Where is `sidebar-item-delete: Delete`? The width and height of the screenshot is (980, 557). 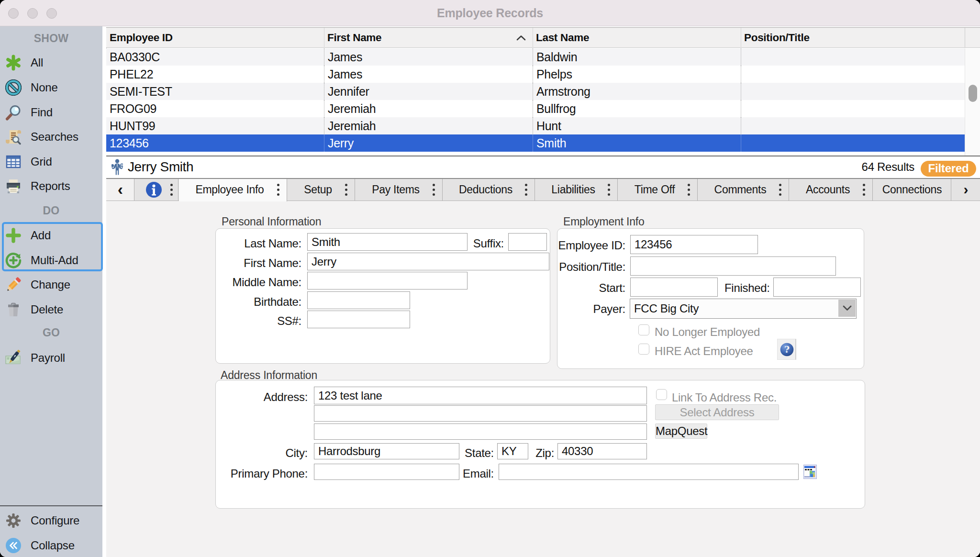
sidebar-item-delete: Delete is located at coordinates (51, 310).